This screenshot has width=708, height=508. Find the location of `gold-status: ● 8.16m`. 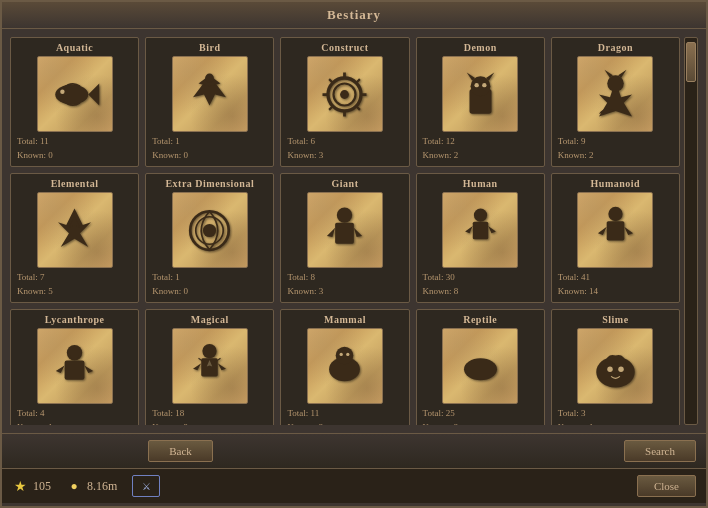

gold-status: ● 8.16m is located at coordinates (92, 486).